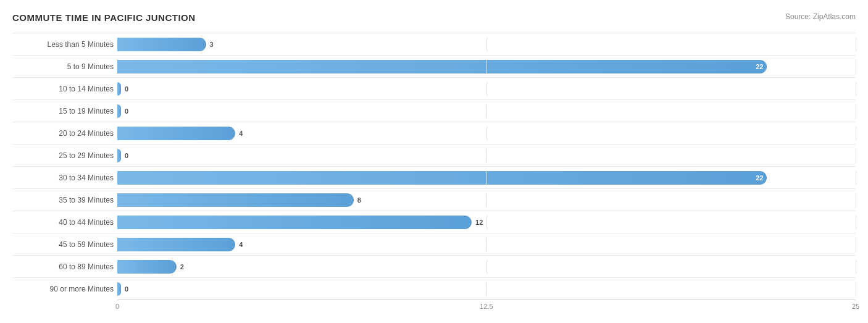  What do you see at coordinates (65, 111) in the screenshot?
I see `bar-label: 15 to 19 Minutes` at bounding box center [65, 111].